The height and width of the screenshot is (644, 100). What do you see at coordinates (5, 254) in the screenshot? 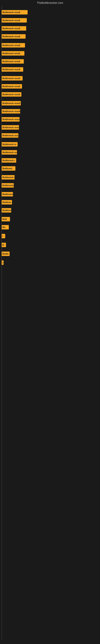
I see `bar-item: Bottle` at bounding box center [5, 254].